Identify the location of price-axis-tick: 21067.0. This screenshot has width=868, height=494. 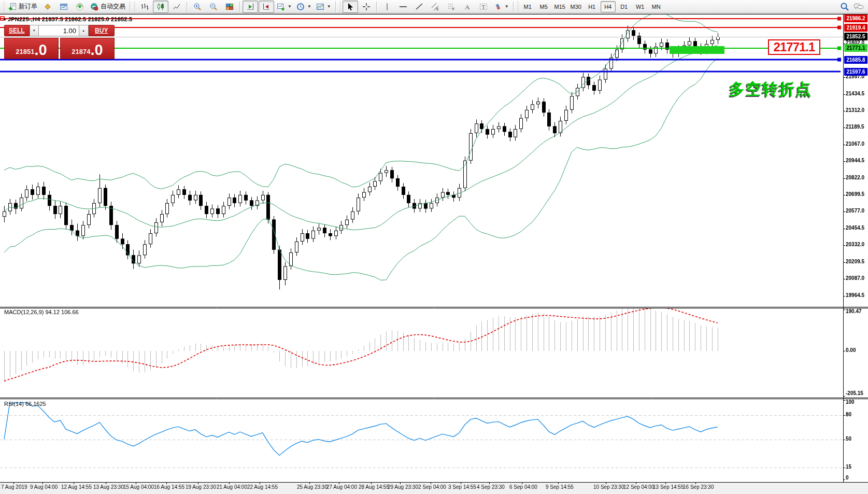
(857, 144).